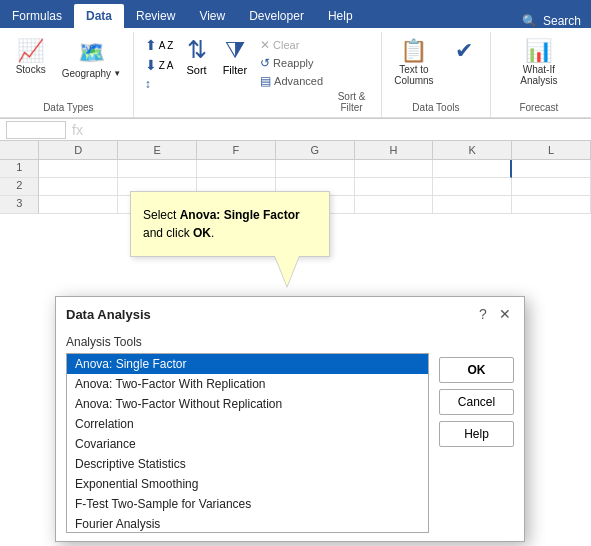 The width and height of the screenshot is (591, 546). Describe the element at coordinates (494, 314) in the screenshot. I see `dialog-controls: ? ✕` at that location.